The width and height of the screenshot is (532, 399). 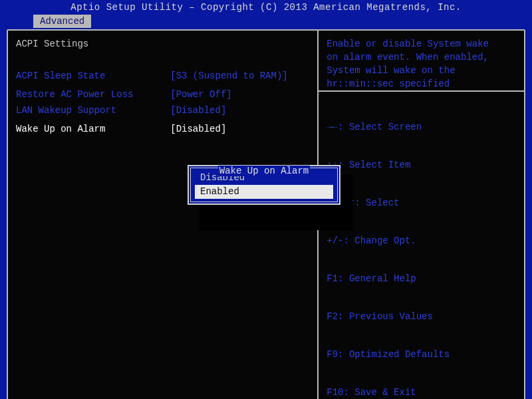 I want to click on legend-f10: F10: Save & Exit, so click(x=422, y=392).